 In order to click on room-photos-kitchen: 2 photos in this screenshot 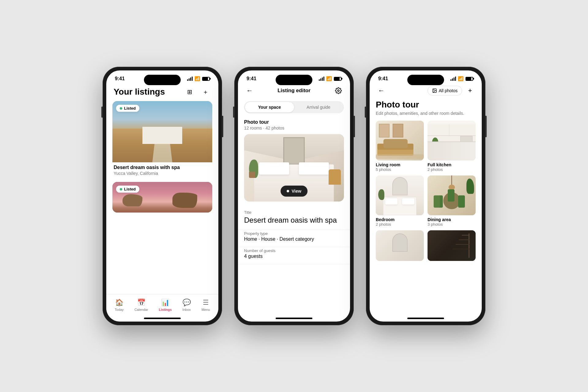, I will do `click(451, 170)`.